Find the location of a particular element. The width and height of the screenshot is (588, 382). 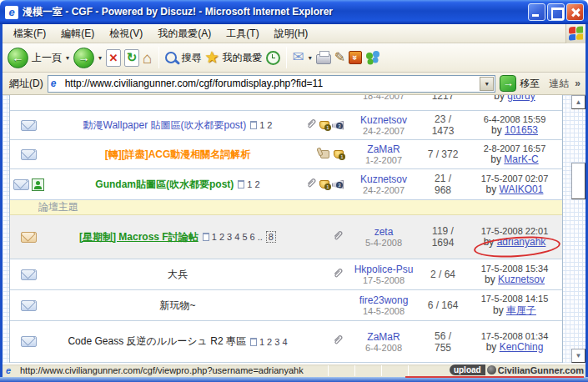

status-bar: http://www.civiliangunner.com/cgf/viewpr… is located at coordinates (294, 370).